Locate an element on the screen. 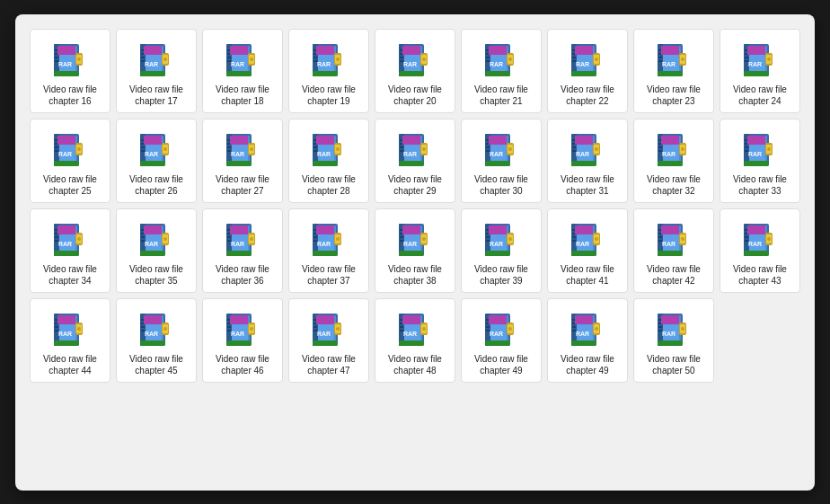 The height and width of the screenshot is (504, 830). file-item: RAR Video raw file chapter 23 is located at coordinates (674, 71).